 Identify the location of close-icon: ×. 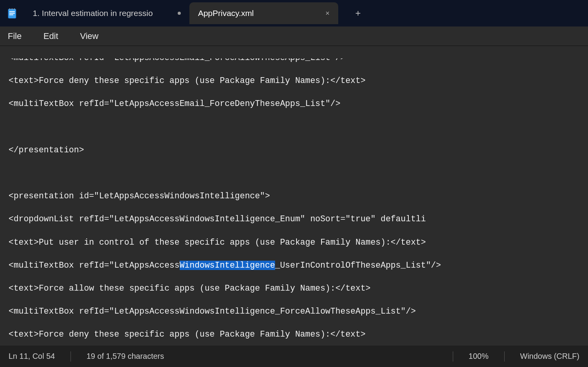
(327, 13).